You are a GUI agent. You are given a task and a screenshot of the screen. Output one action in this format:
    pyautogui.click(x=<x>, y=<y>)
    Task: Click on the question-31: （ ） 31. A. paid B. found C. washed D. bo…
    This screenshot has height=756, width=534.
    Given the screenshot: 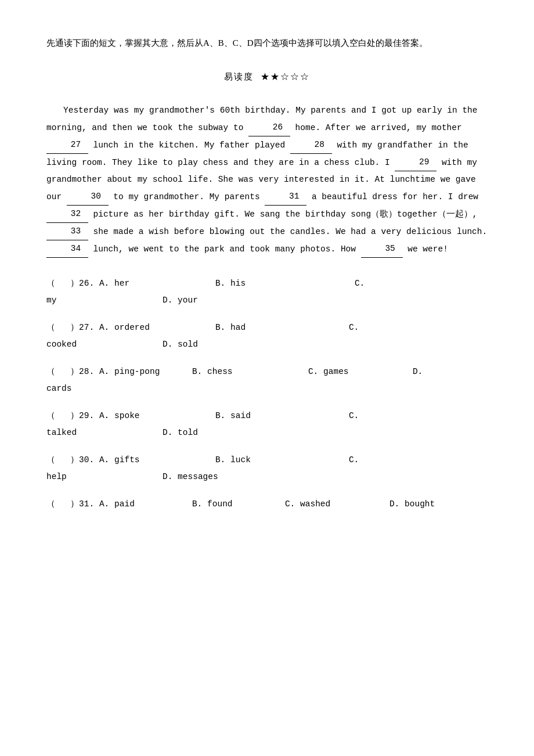 What is the action you would take?
    pyautogui.click(x=267, y=504)
    